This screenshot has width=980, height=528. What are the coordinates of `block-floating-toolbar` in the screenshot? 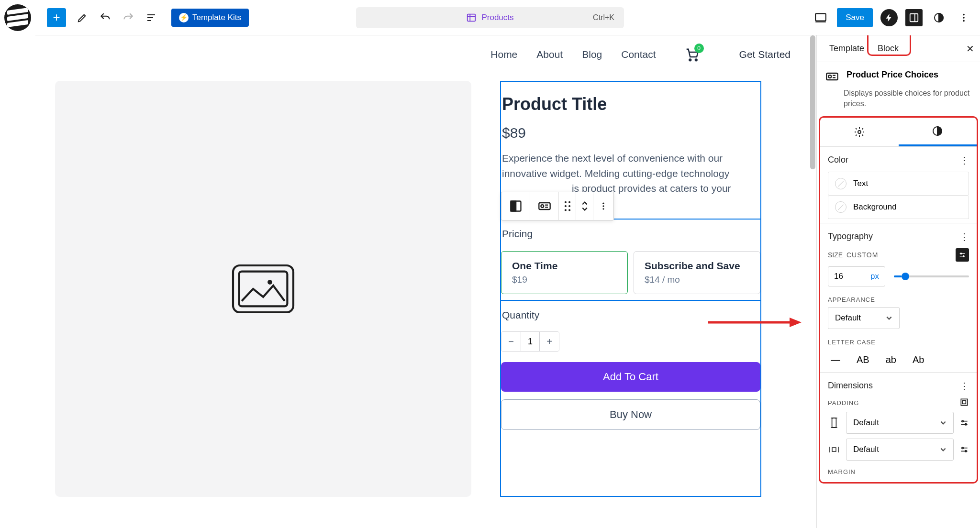 It's located at (557, 206).